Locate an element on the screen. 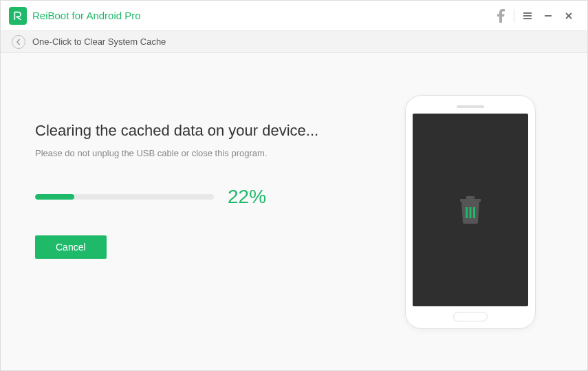 The width and height of the screenshot is (588, 371). phone-screen is located at coordinates (470, 210).